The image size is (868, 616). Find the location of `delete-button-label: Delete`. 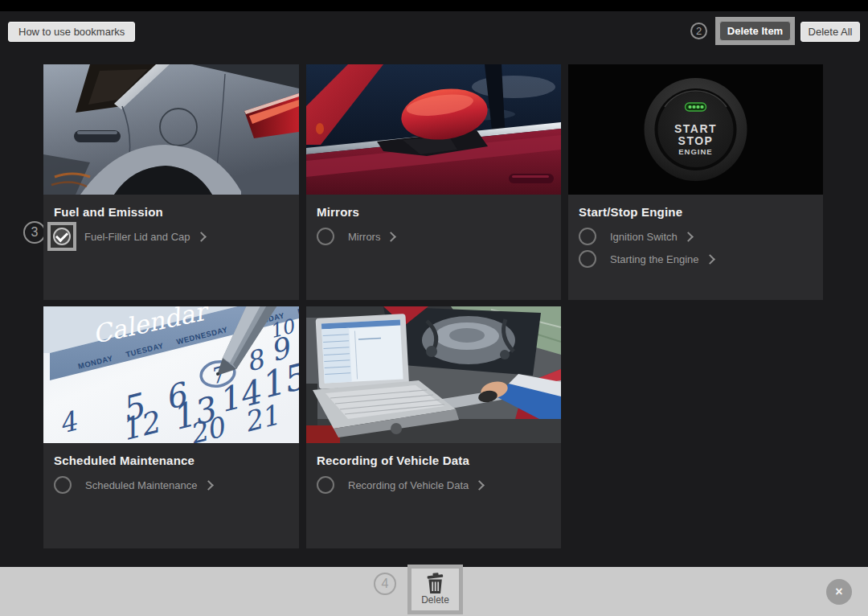

delete-button-label: Delete is located at coordinates (436, 600).